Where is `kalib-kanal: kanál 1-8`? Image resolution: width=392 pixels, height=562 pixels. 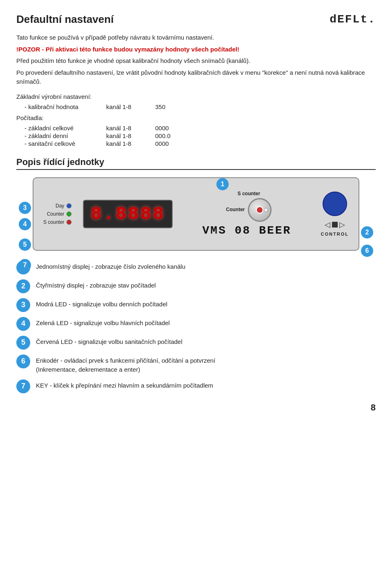
kalib-kanal: kanál 1-8 is located at coordinates (131, 107).